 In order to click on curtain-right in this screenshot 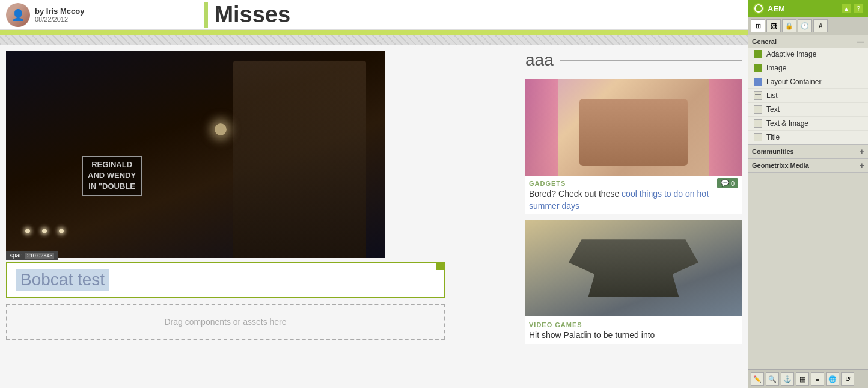, I will do `click(726, 128)`.